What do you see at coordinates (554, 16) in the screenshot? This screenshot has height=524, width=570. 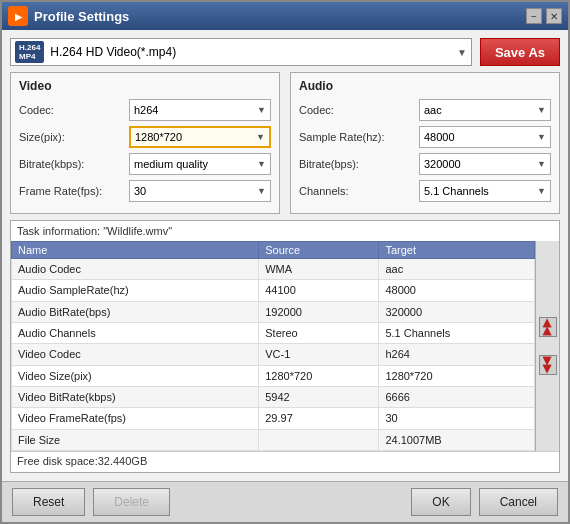 I see `close-button: ✕` at bounding box center [554, 16].